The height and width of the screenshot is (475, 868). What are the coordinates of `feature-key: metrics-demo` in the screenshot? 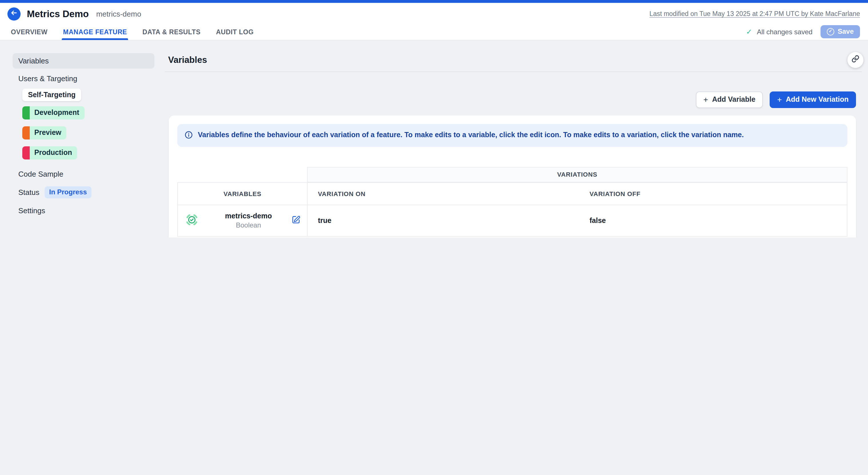 It's located at (119, 13).